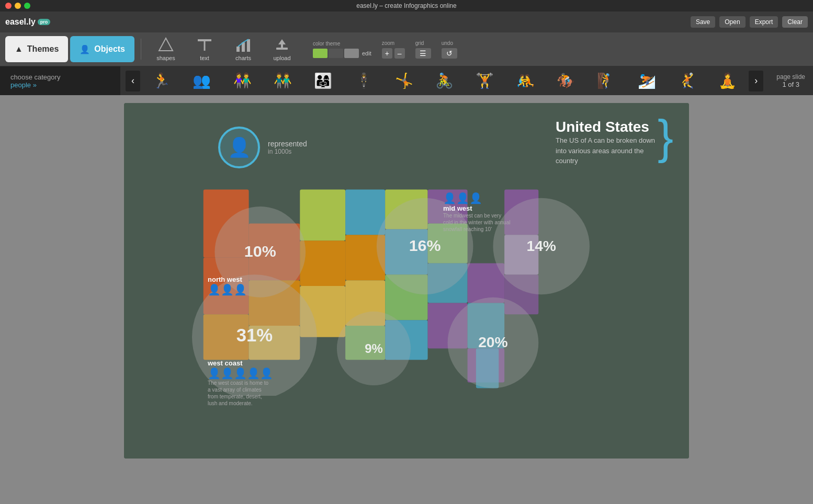 Image resolution: width=813 pixels, height=504 pixels. What do you see at coordinates (367, 53) in the screenshot?
I see `color-theme-edit: edit` at bounding box center [367, 53].